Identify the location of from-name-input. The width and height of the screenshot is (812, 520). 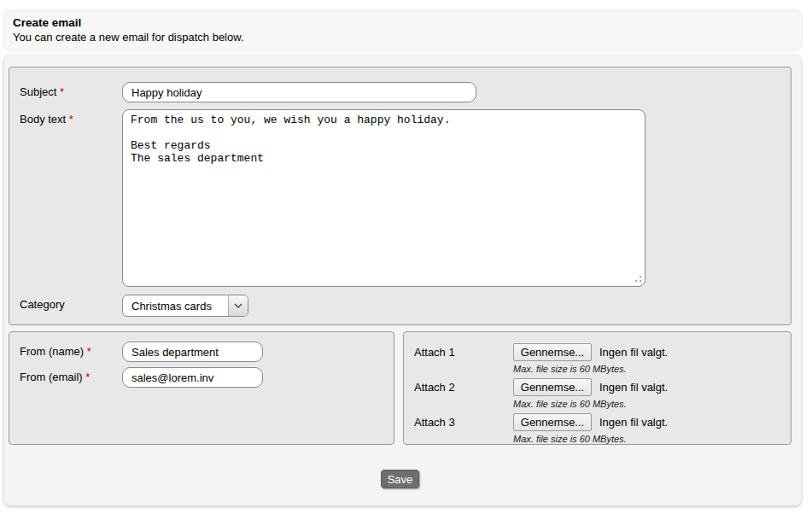
(193, 352).